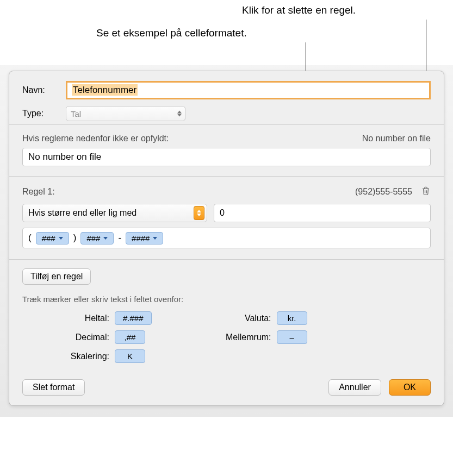  I want to click on format-literal-open: (, so click(30, 238).